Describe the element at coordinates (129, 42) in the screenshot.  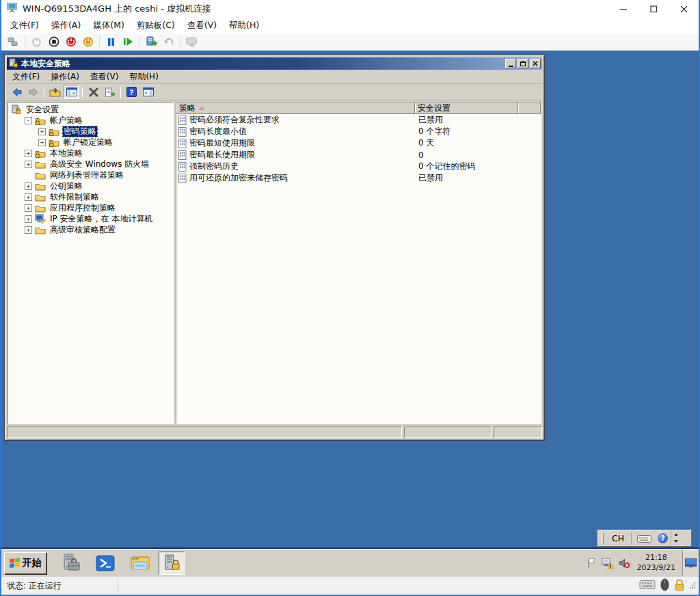
I see `resume-button` at that location.